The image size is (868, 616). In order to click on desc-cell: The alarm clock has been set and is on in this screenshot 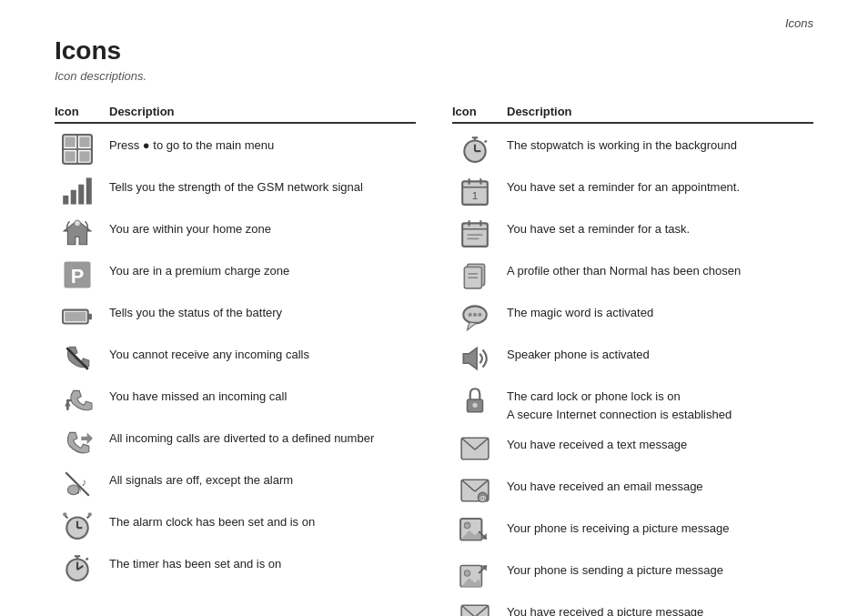, I will do `click(262, 520)`.